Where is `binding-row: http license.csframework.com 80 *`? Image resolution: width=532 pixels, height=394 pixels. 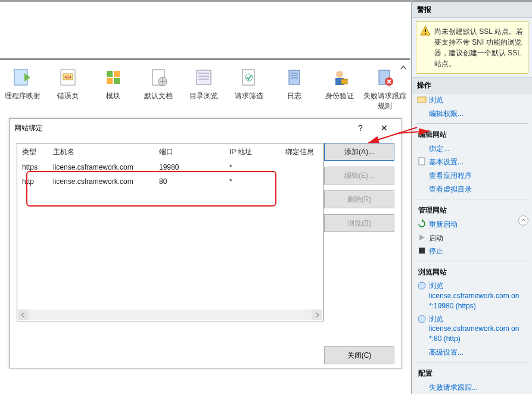 binding-row: http license.csframework.com 80 * is located at coordinates (170, 182).